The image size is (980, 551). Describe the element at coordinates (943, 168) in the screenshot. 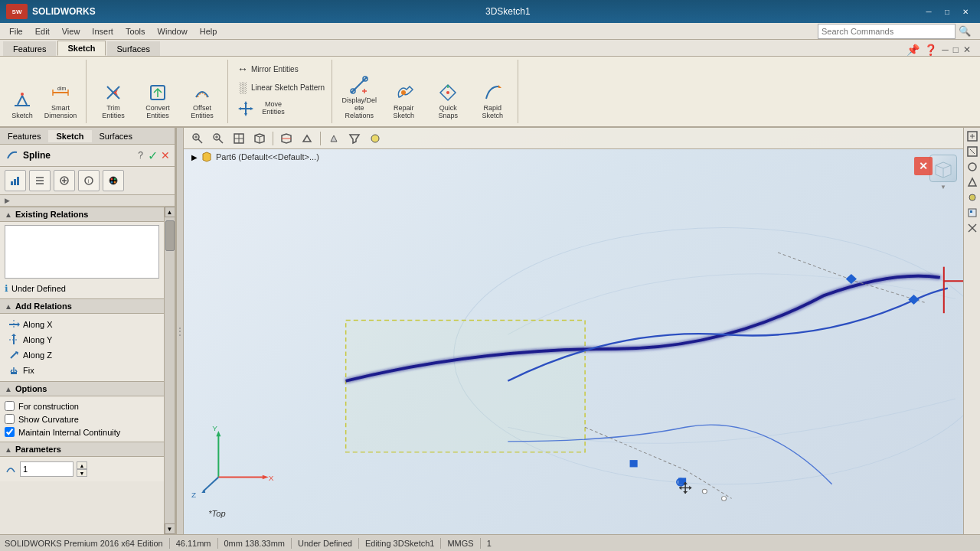

I see `view-cube` at that location.